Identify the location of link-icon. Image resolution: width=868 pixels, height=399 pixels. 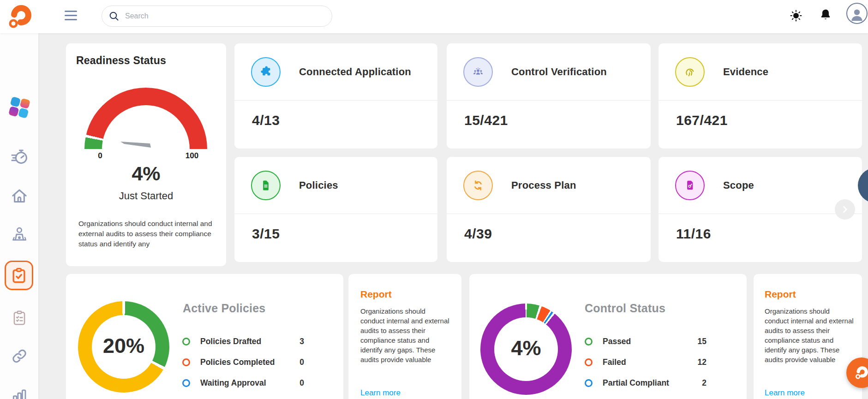
(19, 356).